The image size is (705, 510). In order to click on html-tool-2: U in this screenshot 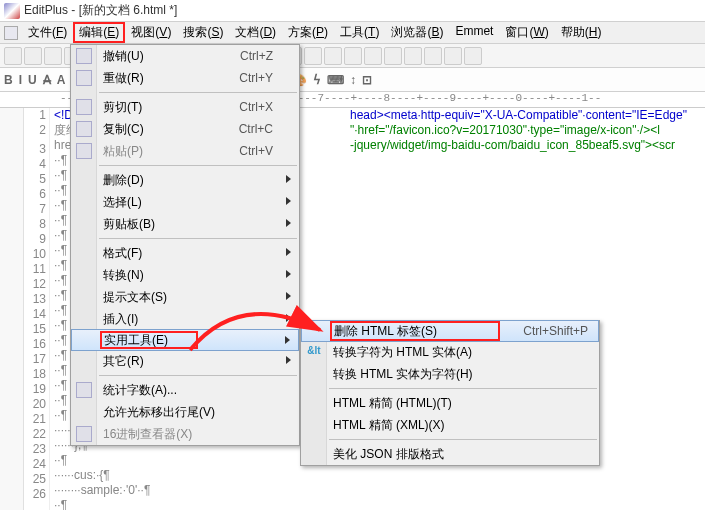, I will do `click(32, 80)`.